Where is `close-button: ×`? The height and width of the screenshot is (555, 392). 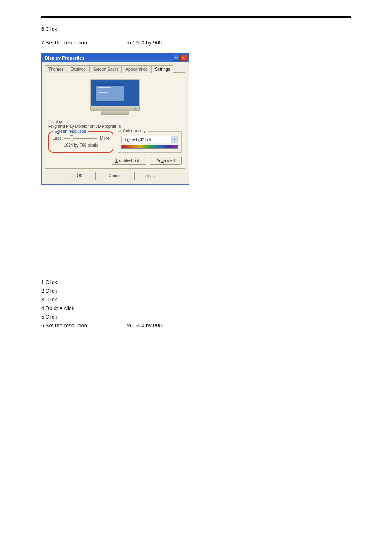 close-button: × is located at coordinates (184, 58).